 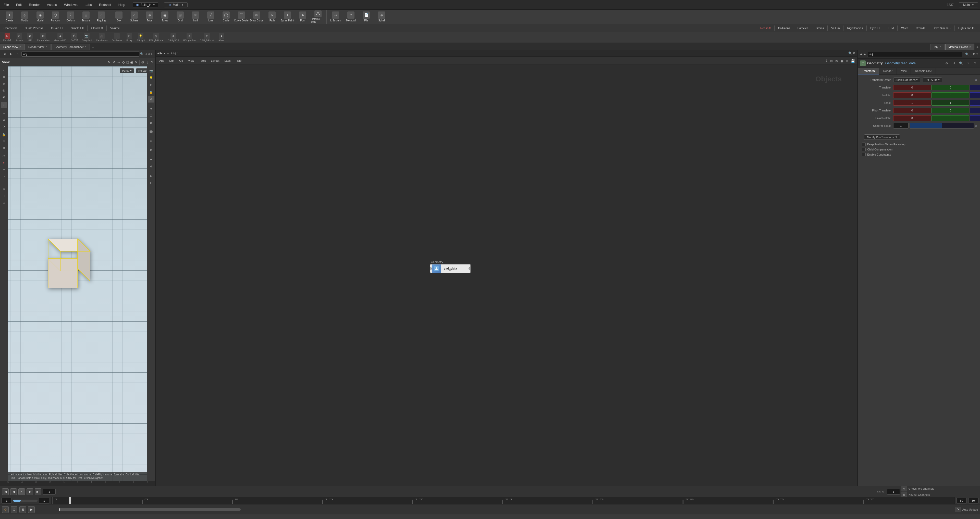 What do you see at coordinates (864, 149) in the screenshot?
I see `child-compensation-checkbox` at bounding box center [864, 149].